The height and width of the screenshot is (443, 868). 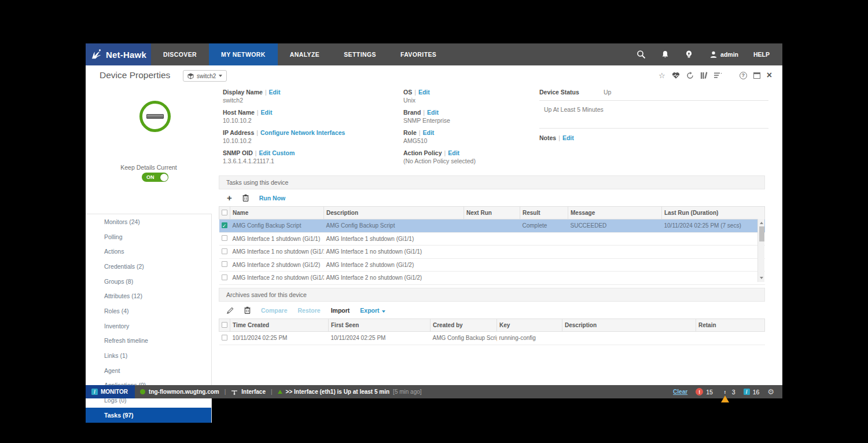 What do you see at coordinates (615, 213) in the screenshot?
I see `col-message: Message` at bounding box center [615, 213].